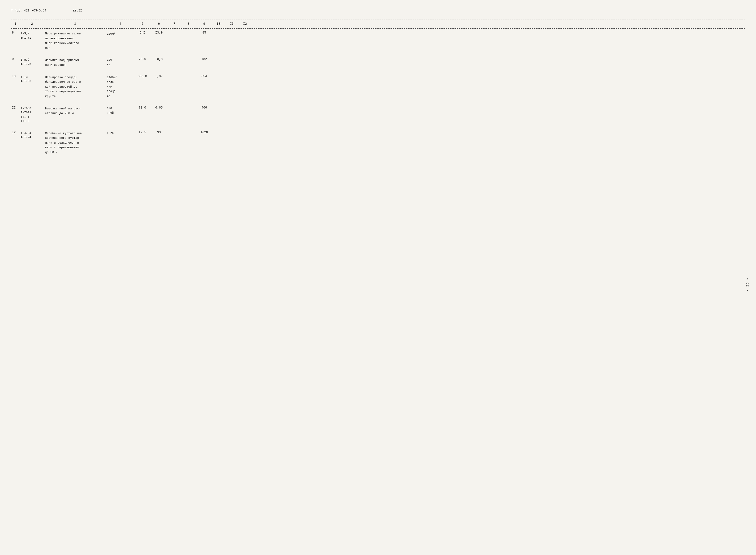 The width and height of the screenshot is (756, 555). Describe the element at coordinates (15, 108) in the screenshot. I see `row-num: II` at that location.